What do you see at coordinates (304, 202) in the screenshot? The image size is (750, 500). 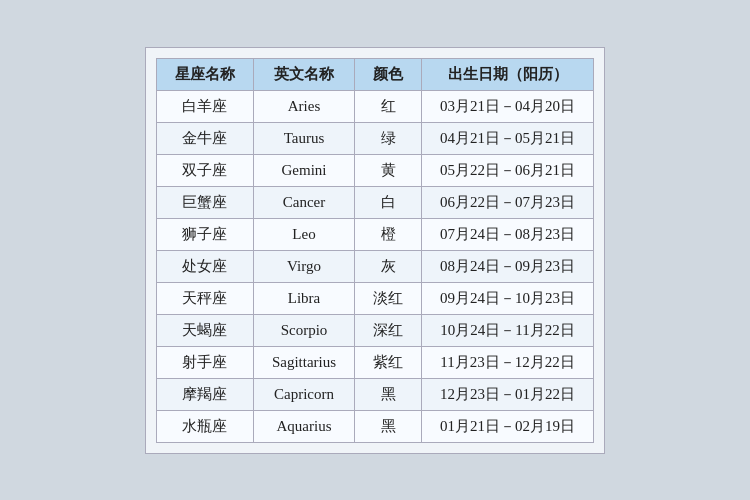 I see `cell-3-1: Cancer` at bounding box center [304, 202].